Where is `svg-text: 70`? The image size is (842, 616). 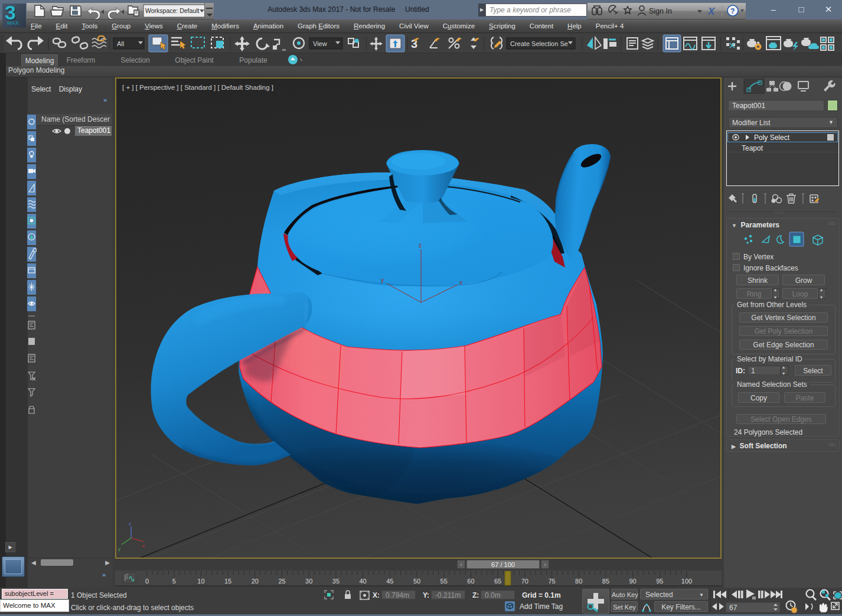 svg-text: 70 is located at coordinates (525, 581).